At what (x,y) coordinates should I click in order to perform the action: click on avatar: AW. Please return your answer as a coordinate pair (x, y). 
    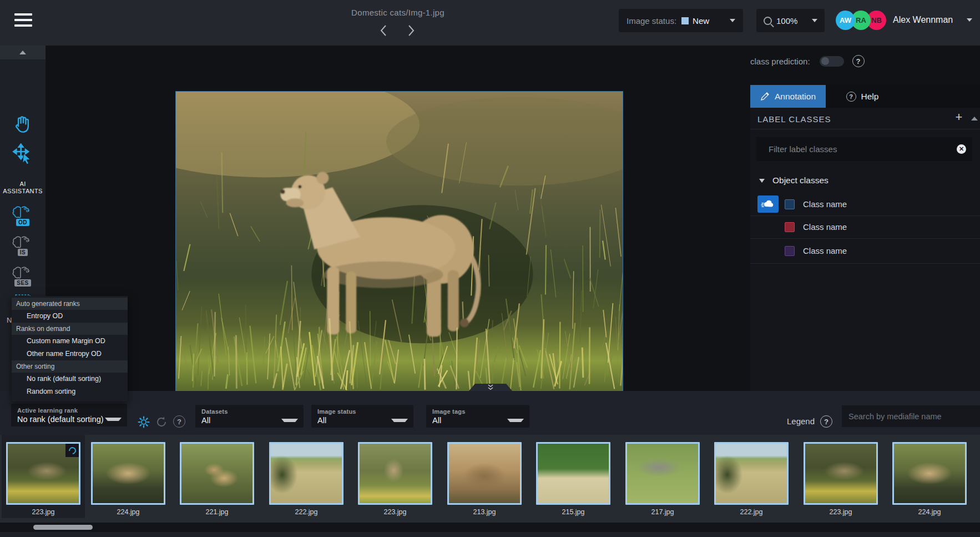
    Looking at the image, I should click on (846, 20).